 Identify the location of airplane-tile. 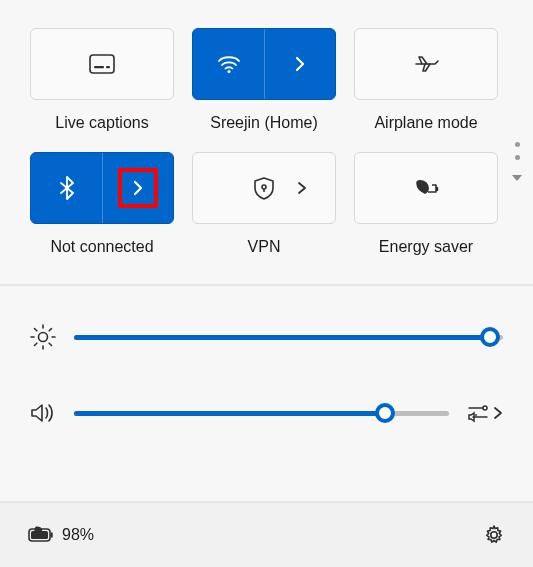
(426, 64).